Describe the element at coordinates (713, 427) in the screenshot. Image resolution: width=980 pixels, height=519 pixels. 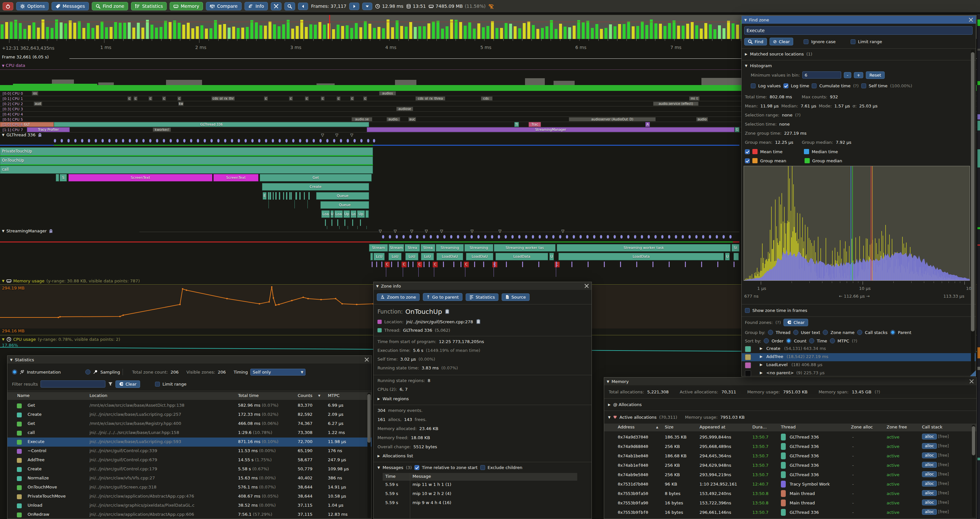
I see `column-header-appeared-at: Appeared at` at that location.